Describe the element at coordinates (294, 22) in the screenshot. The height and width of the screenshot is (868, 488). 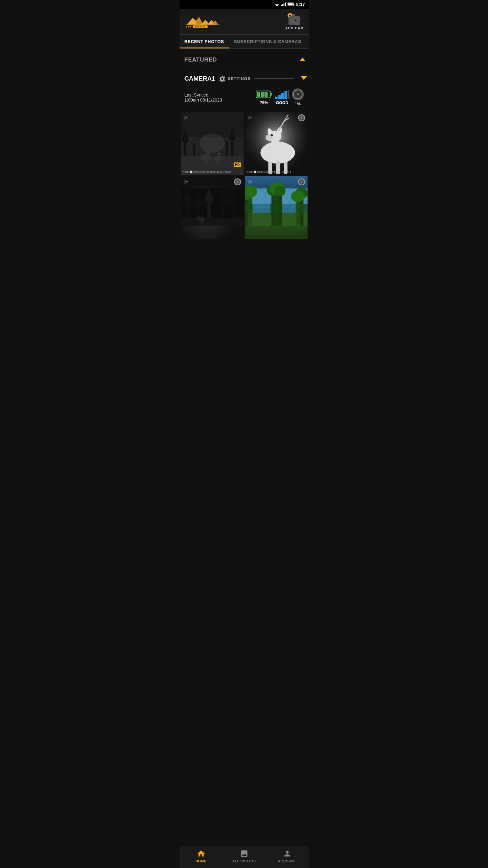
I see `add-cam-button: + ADD CAM` at that location.